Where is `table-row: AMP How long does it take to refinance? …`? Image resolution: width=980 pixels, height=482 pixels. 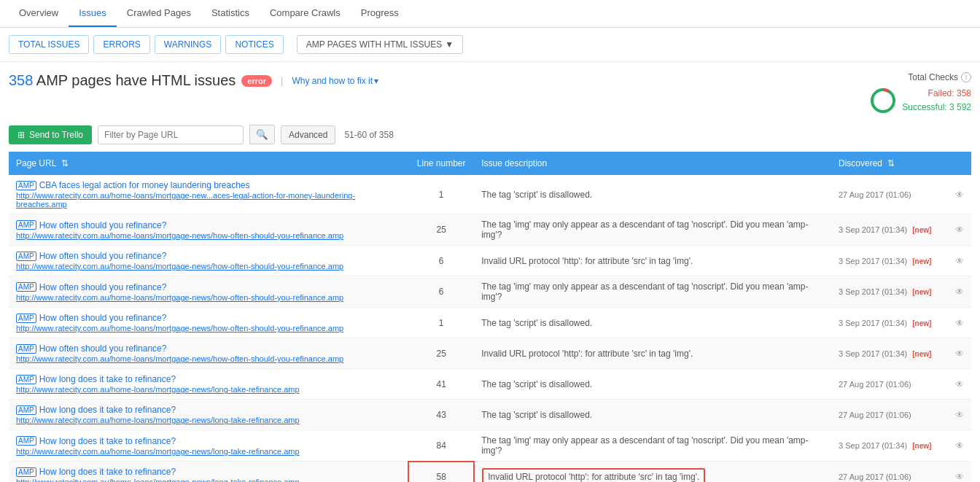
table-row: AMP How long does it take to refinance? … is located at coordinates (490, 415).